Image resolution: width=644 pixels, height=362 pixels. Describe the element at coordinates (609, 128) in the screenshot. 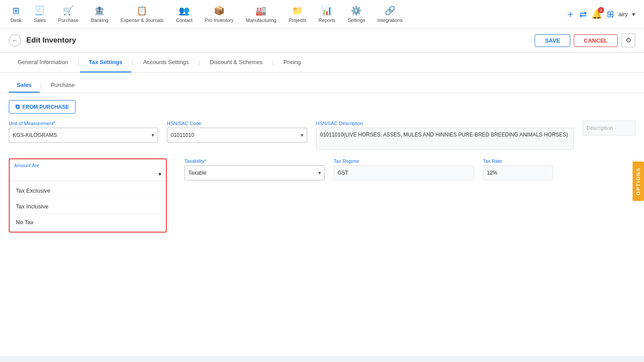

I see `description-placeholder: Description` at that location.